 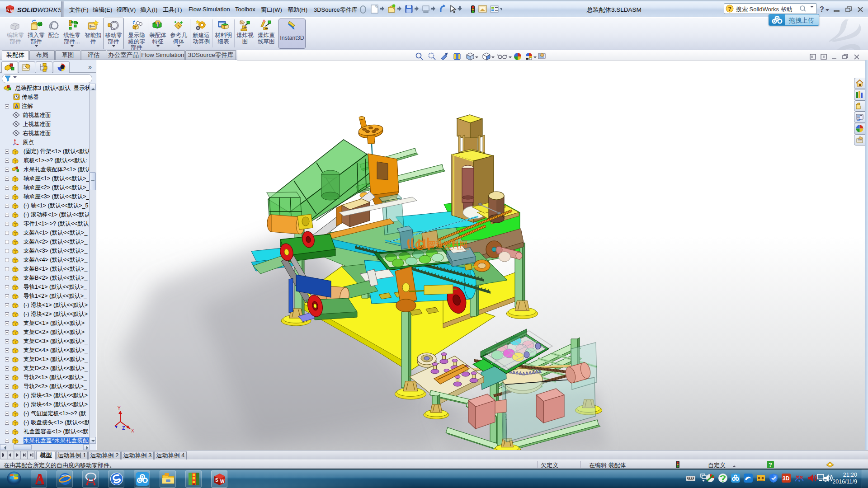 What do you see at coordinates (133, 431) in the screenshot?
I see `svg-text: X` at bounding box center [133, 431].